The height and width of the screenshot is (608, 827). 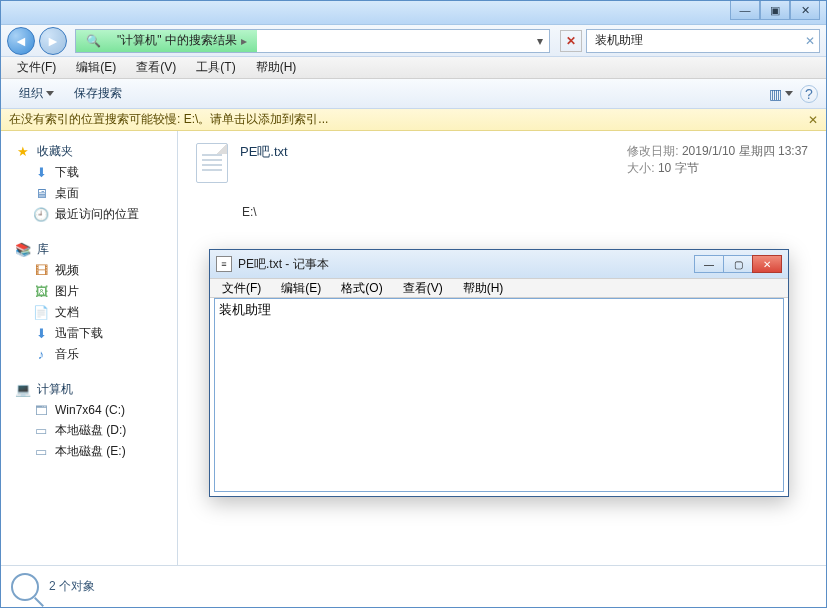 What do you see at coordinates (619, 40) in the screenshot?
I see `search-value: 装机助理` at bounding box center [619, 40].